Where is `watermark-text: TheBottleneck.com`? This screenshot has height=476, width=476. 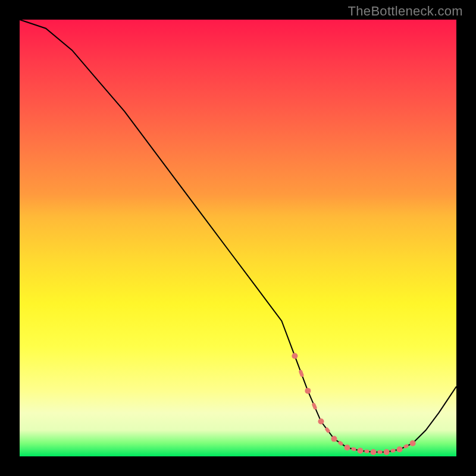
watermark-text: TheBottleneck.com is located at coordinates (406, 11).